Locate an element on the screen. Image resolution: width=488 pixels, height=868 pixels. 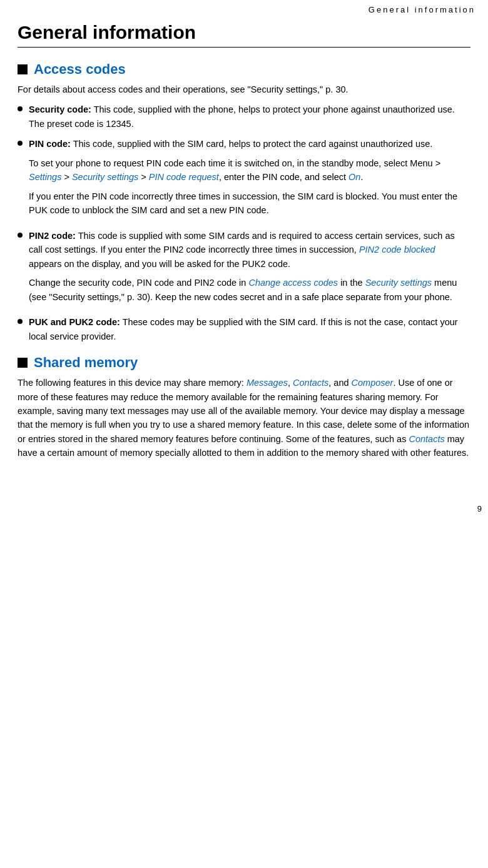
bullet-puk-code: PUK and PUK2 code: These codes may be su… is located at coordinates (244, 329).